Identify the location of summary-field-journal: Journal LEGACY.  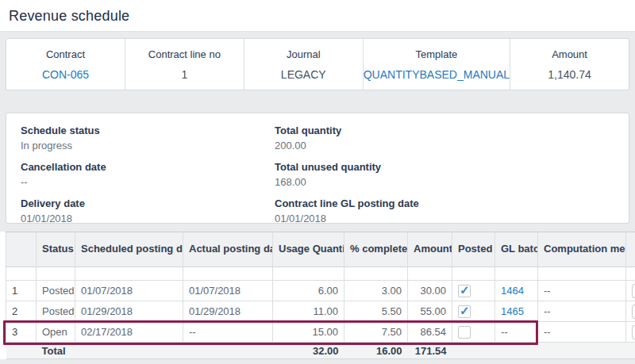
(303, 64).